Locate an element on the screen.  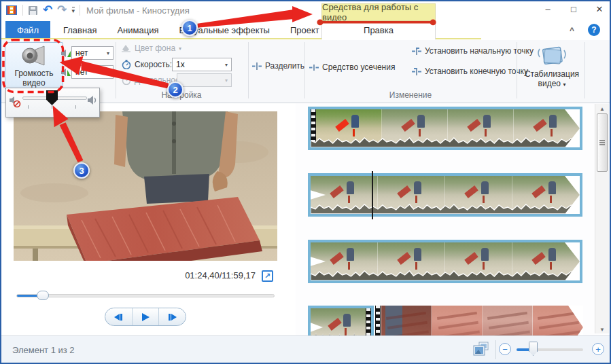
set-start-point-icon is located at coordinates (417, 52).